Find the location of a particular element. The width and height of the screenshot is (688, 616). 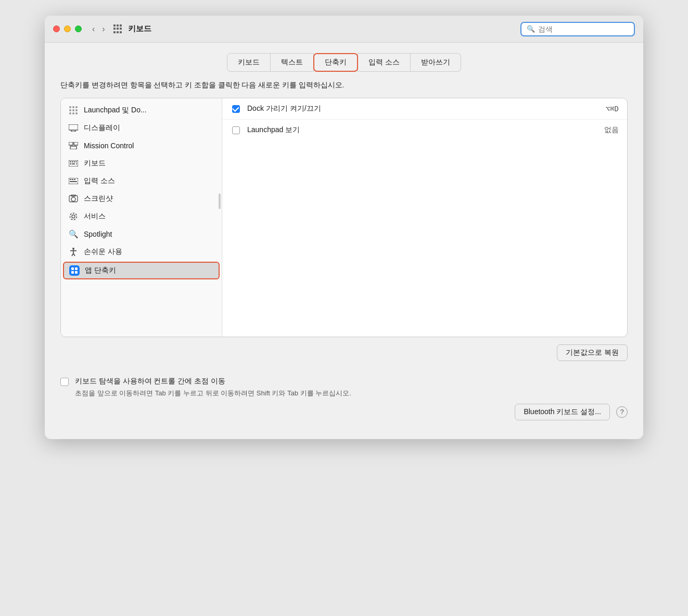

sidebar-item-display: 디스플레이 is located at coordinates (142, 128).